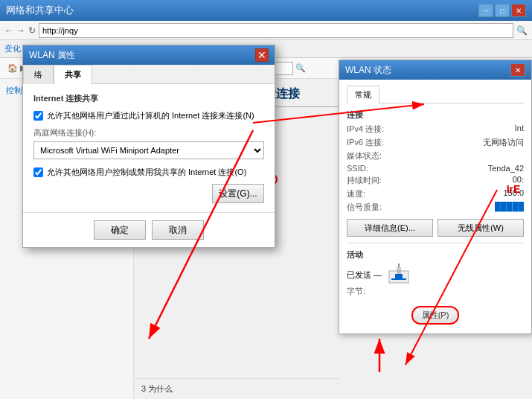 The width and height of the screenshot is (532, 399). I want to click on wlan-status-title-bar: WLAN 状态 ✕, so click(435, 70).